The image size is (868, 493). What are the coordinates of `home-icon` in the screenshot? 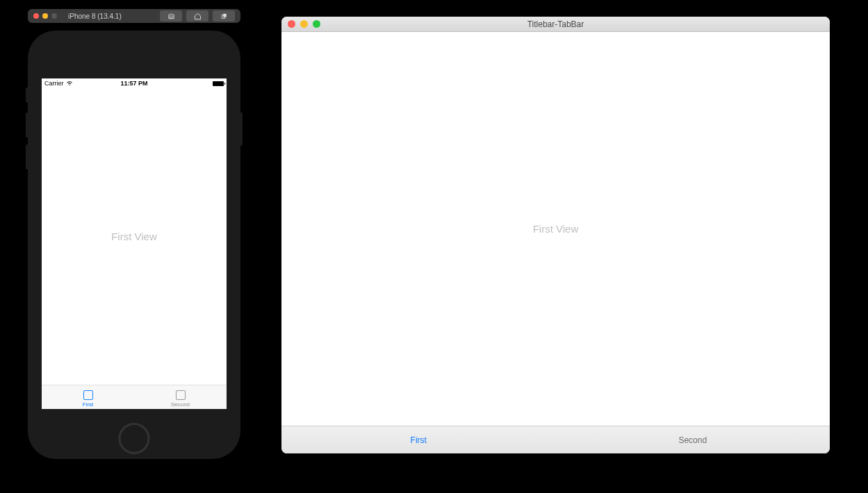 It's located at (197, 17).